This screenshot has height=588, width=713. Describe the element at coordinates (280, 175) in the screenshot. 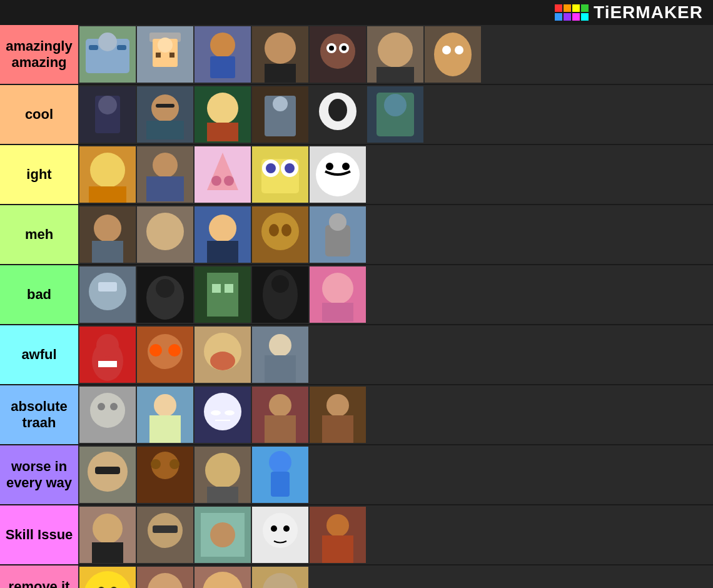

I see `tier-item-i4` at that location.